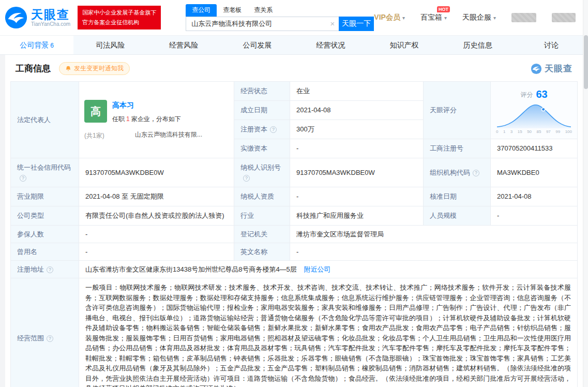 The image size is (588, 387). What do you see at coordinates (52, 46) in the screenshot?
I see `tab-count: 6` at bounding box center [52, 46].